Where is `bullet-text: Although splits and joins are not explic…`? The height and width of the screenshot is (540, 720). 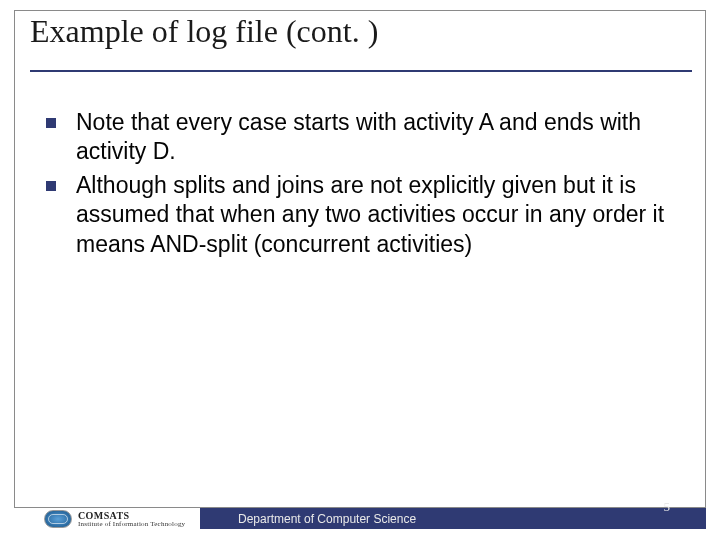
bullet-text: Although splits and joins are not explic… is located at coordinates (375, 215).